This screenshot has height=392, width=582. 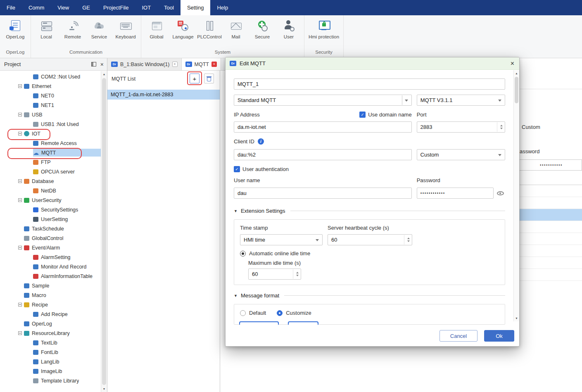 I want to click on tree-item-add-recipe: Add Recipe, so click(x=50, y=314).